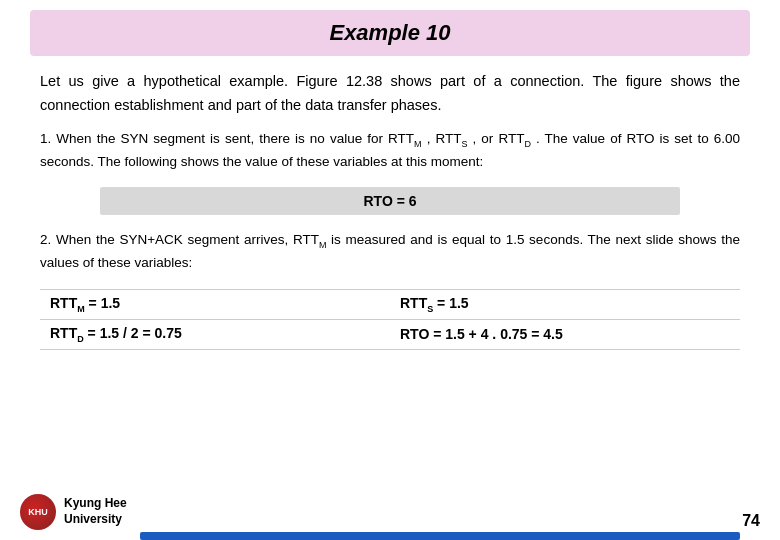 The height and width of the screenshot is (540, 780). What do you see at coordinates (390, 32) in the screenshot?
I see `slide-title: Example 10` at bounding box center [390, 32].